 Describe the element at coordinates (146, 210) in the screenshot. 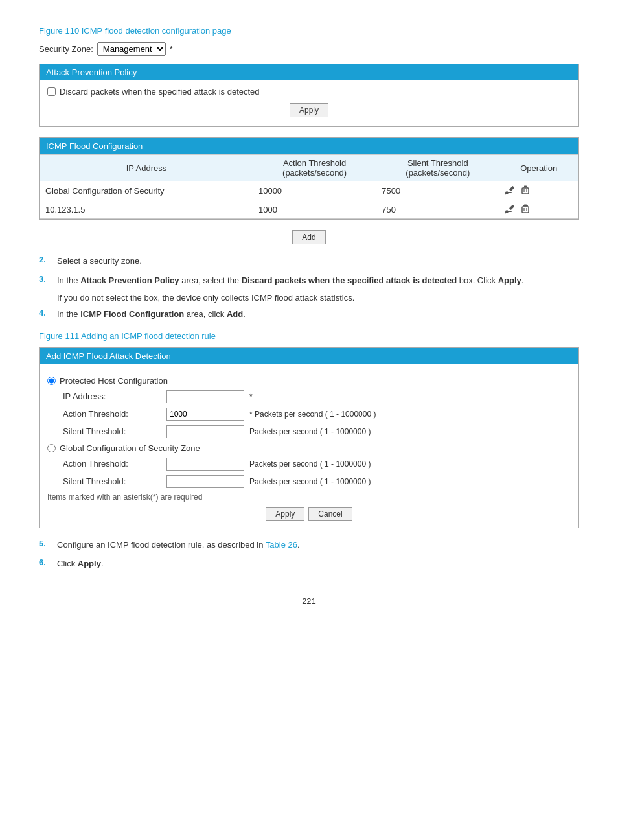

I see `row2-ip: 10.123.1.5` at that location.